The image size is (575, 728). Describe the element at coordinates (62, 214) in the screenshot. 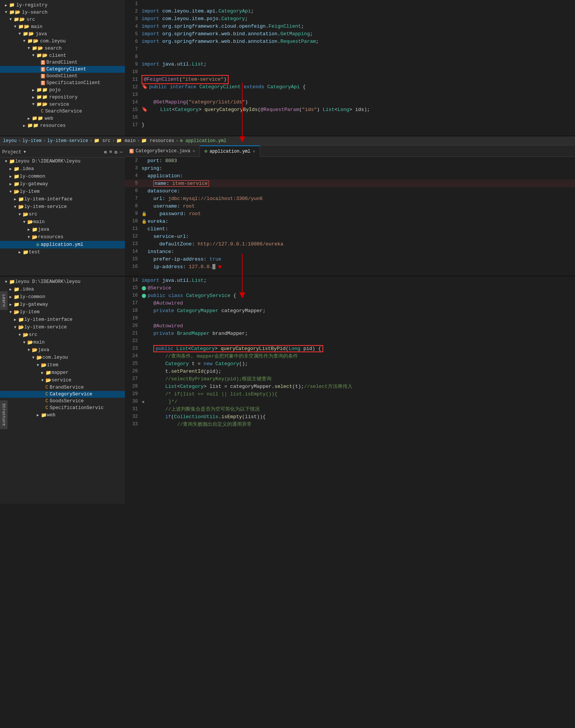

I see `sidebar2-item-src: 📂 src` at that location.